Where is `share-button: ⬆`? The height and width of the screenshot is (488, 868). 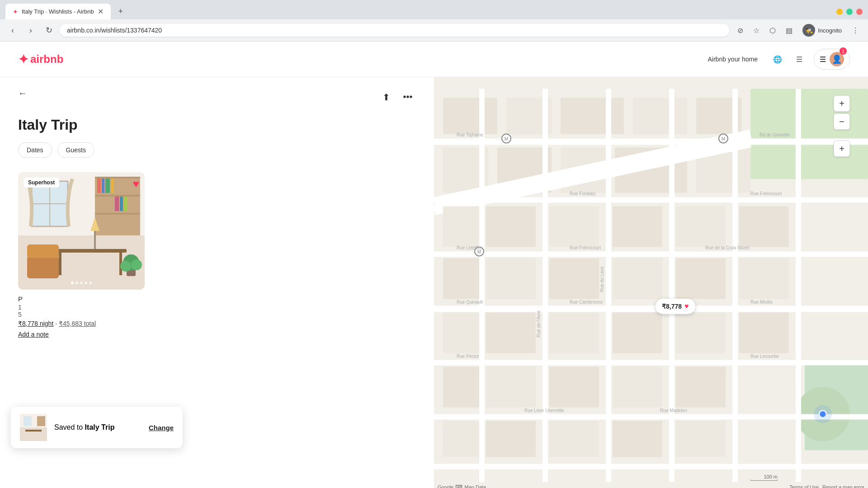 share-button: ⬆ is located at coordinates (386, 97).